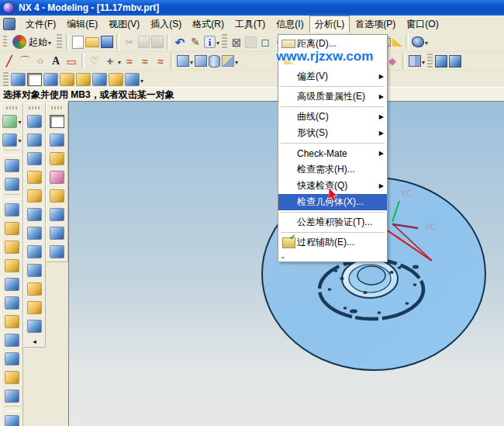  I want to click on menubar-item: 格式(R), so click(208, 25).